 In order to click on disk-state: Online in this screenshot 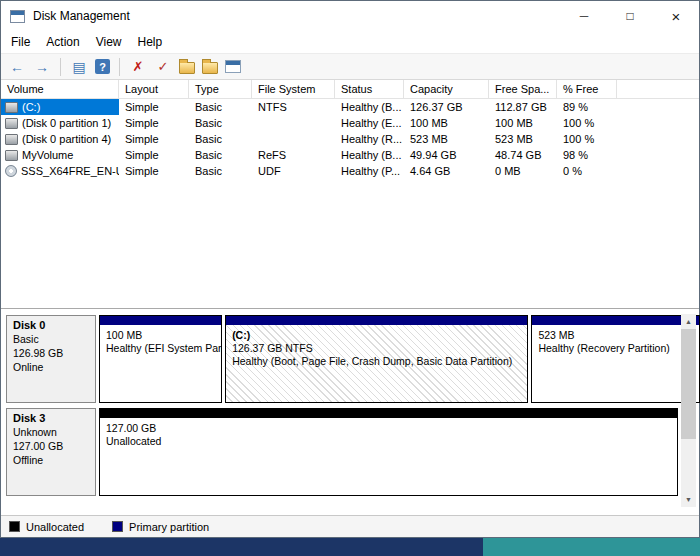, I will do `click(51, 367)`.